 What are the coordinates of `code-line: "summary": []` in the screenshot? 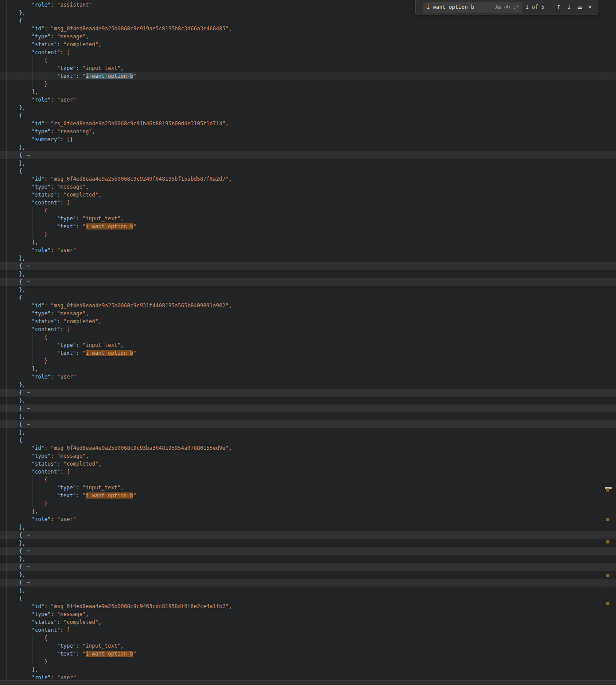 It's located at (308, 139).